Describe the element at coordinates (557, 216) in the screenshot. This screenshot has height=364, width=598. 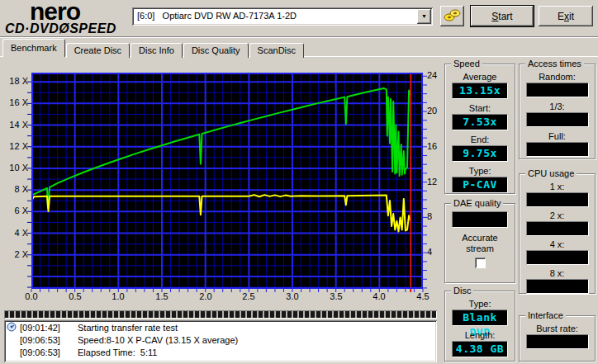
I see `cpu-usage-label-1: 2 x:` at that location.